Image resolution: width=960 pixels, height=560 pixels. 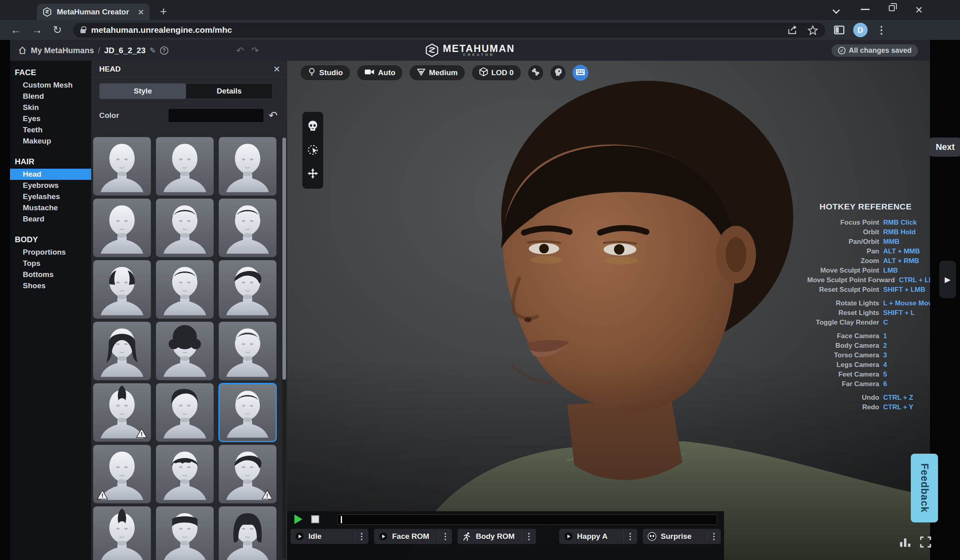 I want to click on playhead, so click(x=342, y=520).